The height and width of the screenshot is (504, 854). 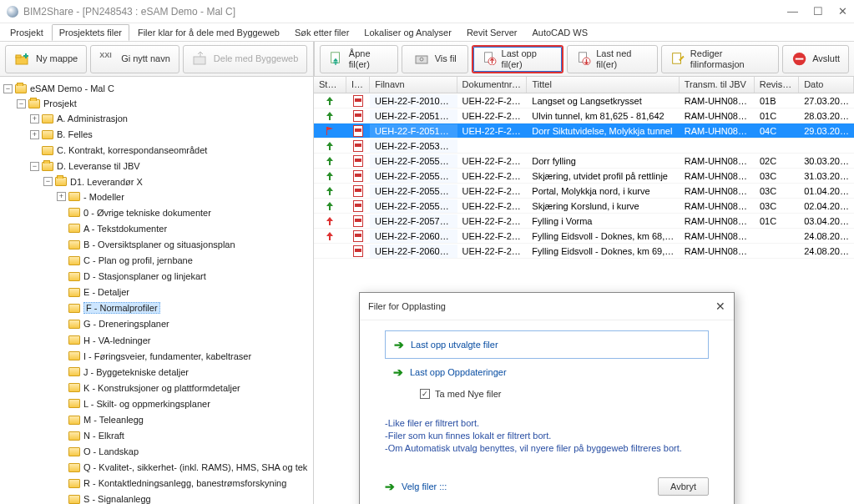 What do you see at coordinates (547, 372) in the screenshot?
I see `upload-updates-action: ➔ Last opp Oppdateringer` at bounding box center [547, 372].